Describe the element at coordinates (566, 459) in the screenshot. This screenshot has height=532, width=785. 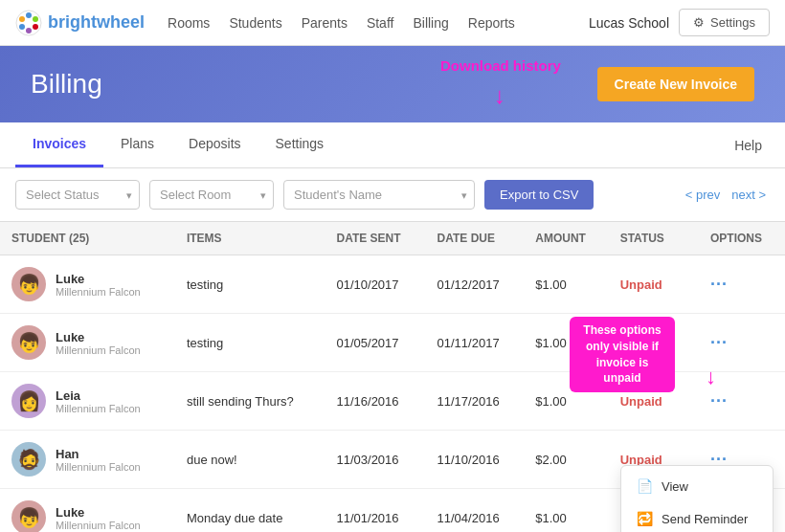
I see `amount-cell: $2.00` at that location.